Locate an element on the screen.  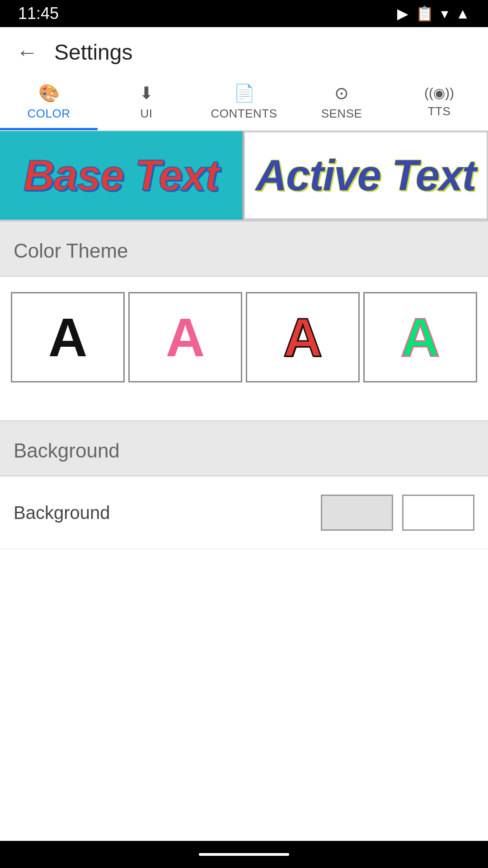
color-theme-title: Color Theme is located at coordinates (71, 250).